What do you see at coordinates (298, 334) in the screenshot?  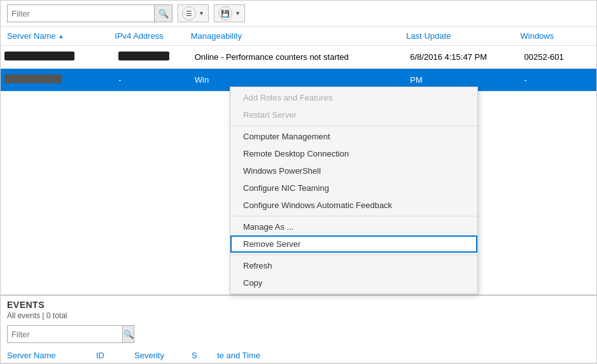 I see `events-filter-row: 🔍` at bounding box center [298, 334].